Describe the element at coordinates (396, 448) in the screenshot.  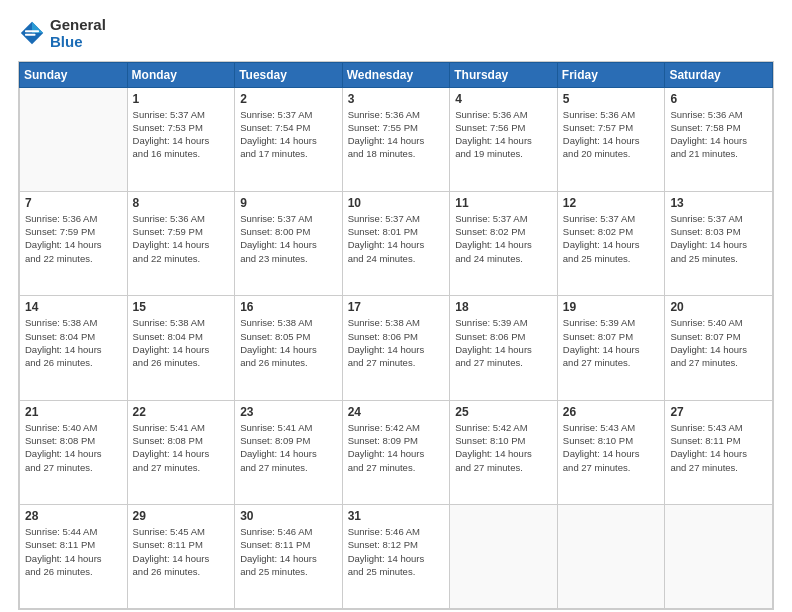
I see `day-info: Sunrise: 5:42 AM Sunset: 8:09 PM Dayligh…` at that location.